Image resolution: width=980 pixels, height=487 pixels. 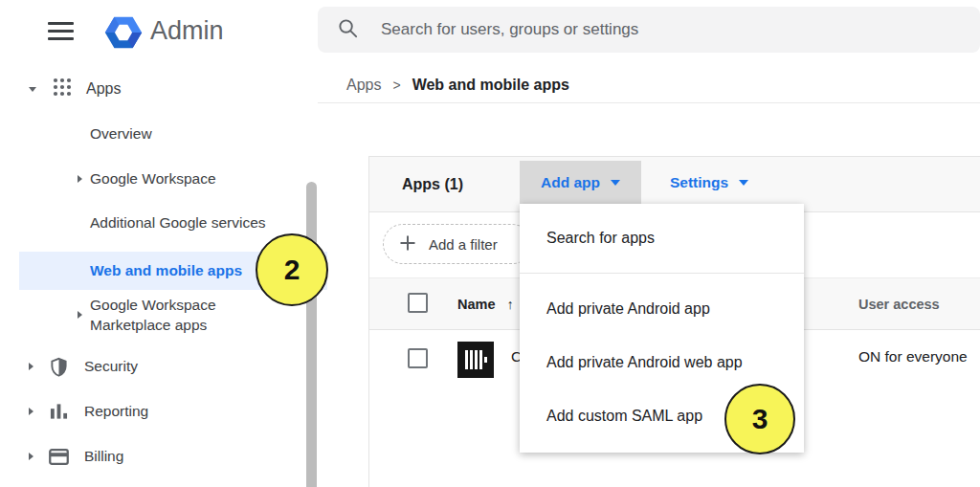 I want to click on menu-divider, so click(x=662, y=274).